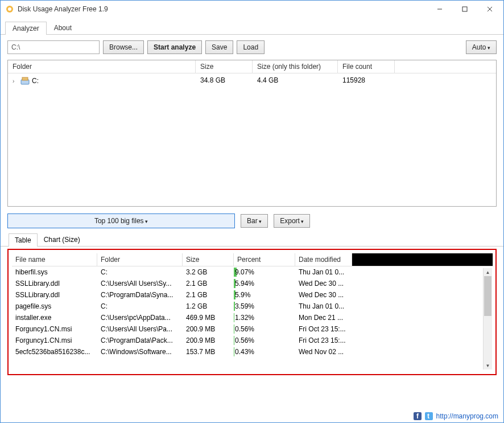  I want to click on maximize-button, so click(465, 9).